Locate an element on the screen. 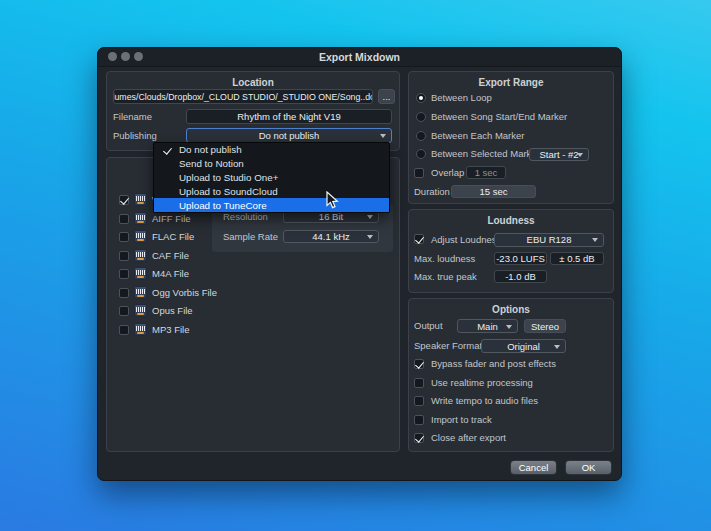  bypass-fader-checkbox is located at coordinates (419, 364).